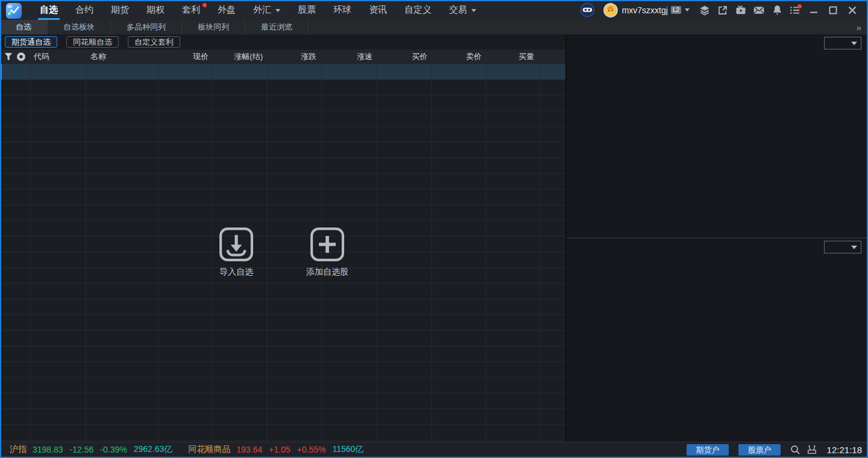 Image resolution: width=868 pixels, height=458 pixels. I want to click on nav-tab-recently-viewed: 最近浏览, so click(277, 27).